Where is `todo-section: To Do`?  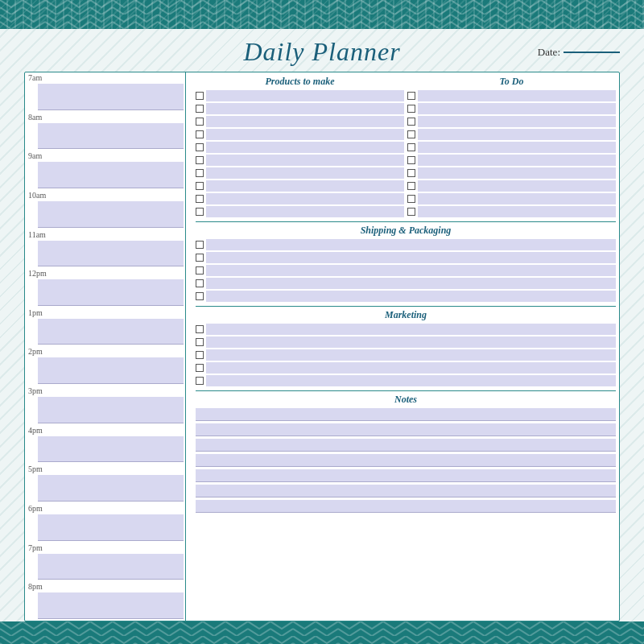 todo-section: To Do is located at coordinates (512, 147).